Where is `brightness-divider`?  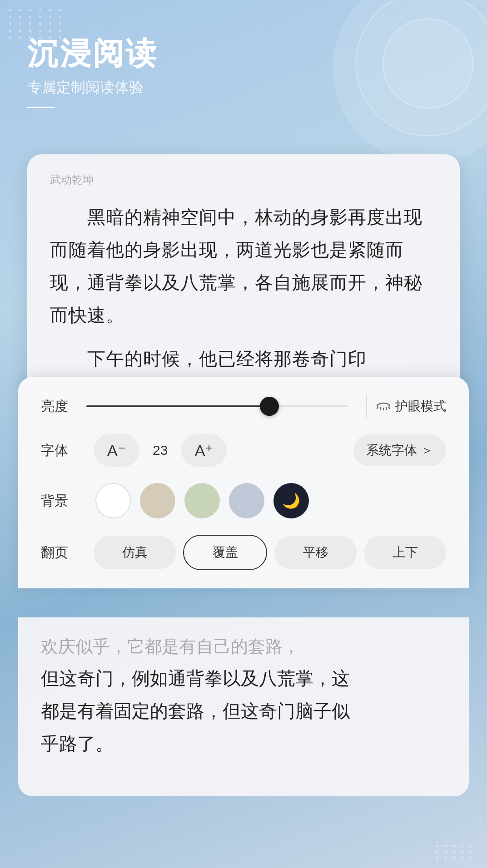
brightness-divider is located at coordinates (367, 406).